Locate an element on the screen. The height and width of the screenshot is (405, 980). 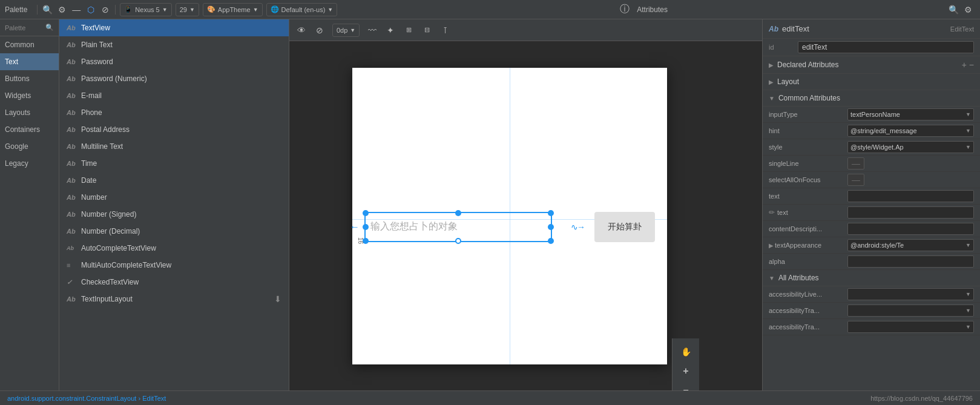
attr-name-text-1: text is located at coordinates (808, 196).